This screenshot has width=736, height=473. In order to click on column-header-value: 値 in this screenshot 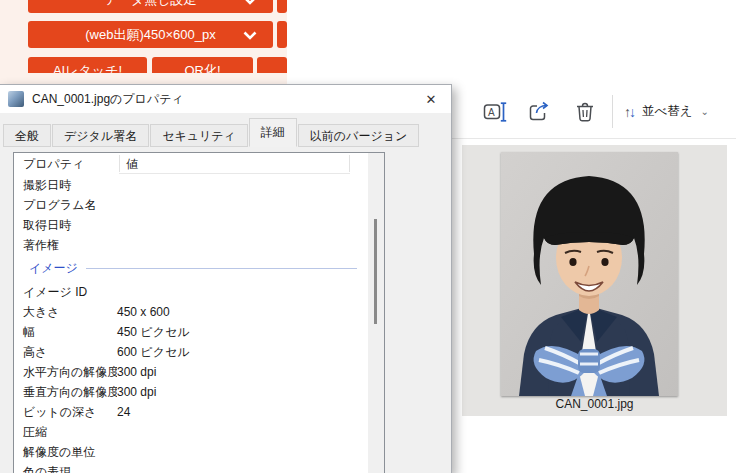, I will do `click(132, 164)`.